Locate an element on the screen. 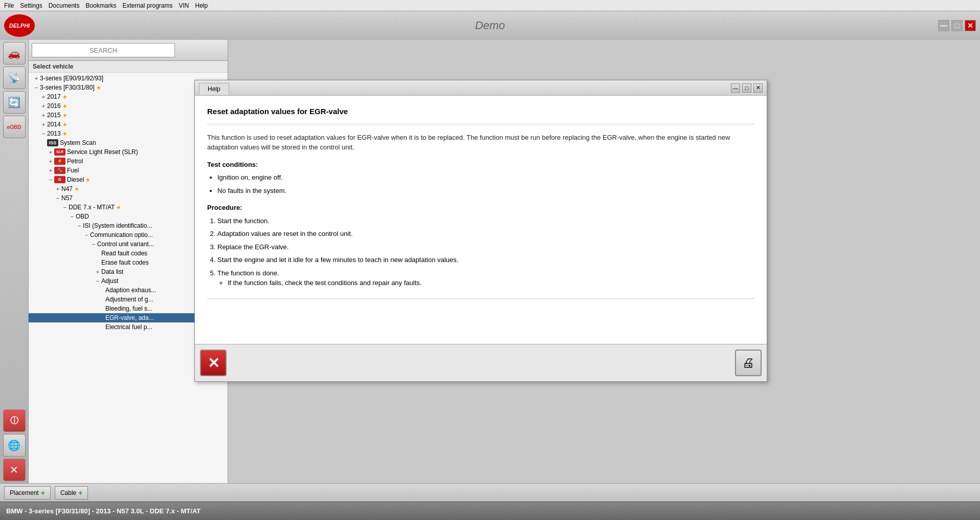  placement-label: Placement is located at coordinates (25, 493).